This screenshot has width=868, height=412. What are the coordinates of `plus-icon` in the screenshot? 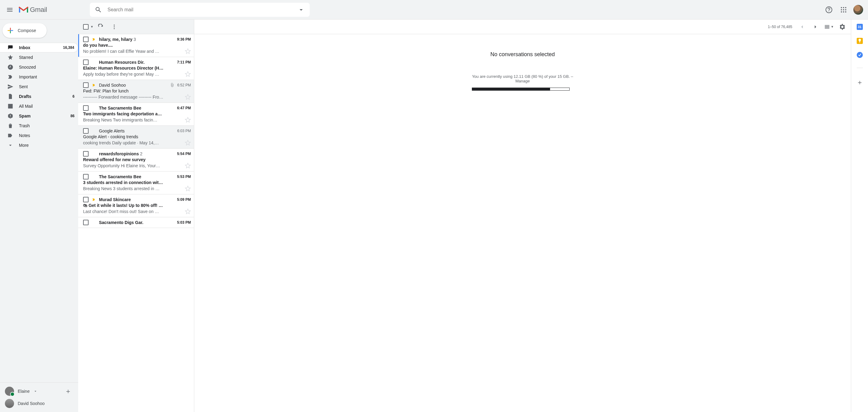 It's located at (10, 31).